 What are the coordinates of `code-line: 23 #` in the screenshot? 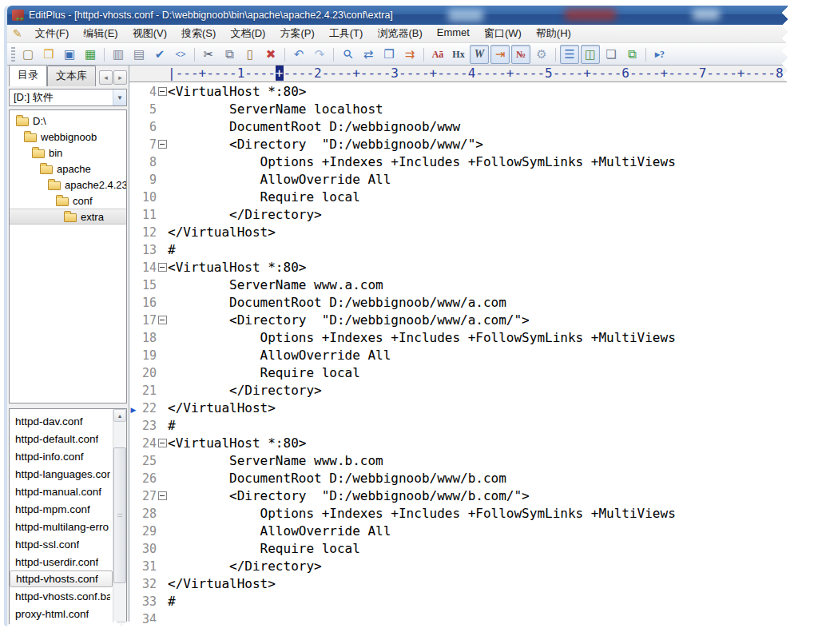 It's located at (462, 426).